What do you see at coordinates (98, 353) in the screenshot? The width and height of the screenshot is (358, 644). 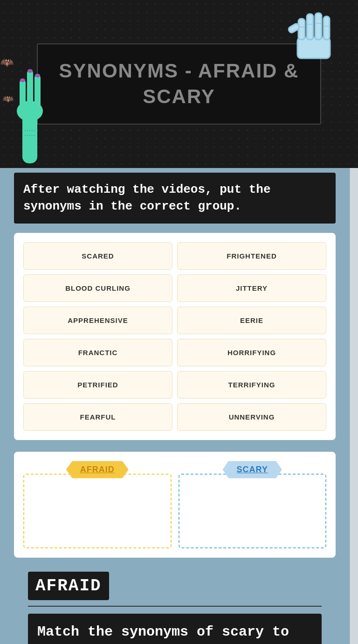 I see `word-card-franctic: FRANCTIC` at bounding box center [98, 353].